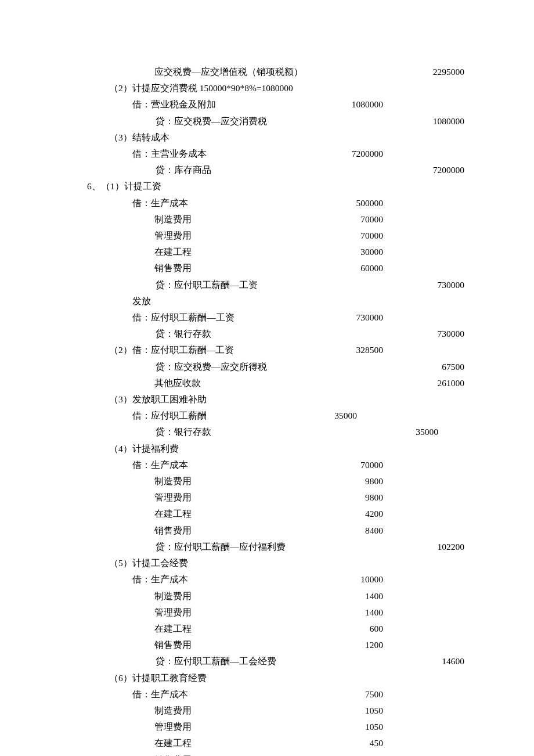 This screenshot has width=534, height=756. I want to click on journal-entry-line: （2）计提应交消费税 150000*90*8%=1080000, so click(270, 88).